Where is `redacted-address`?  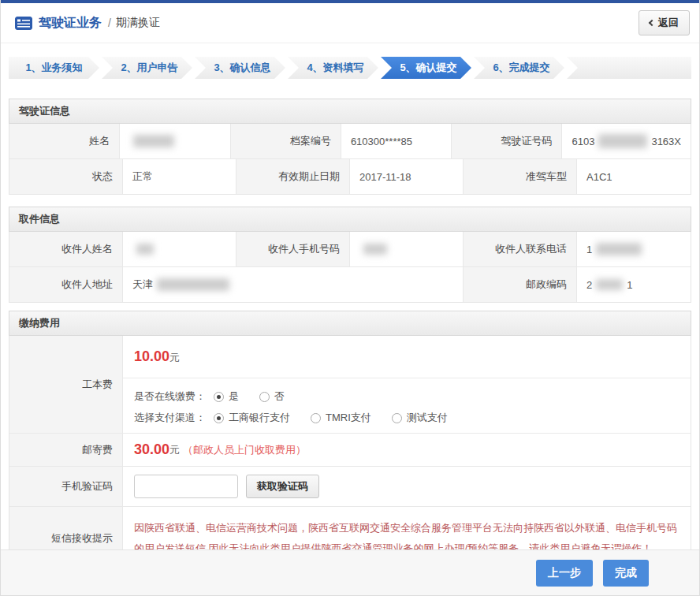 redacted-address is located at coordinates (193, 285).